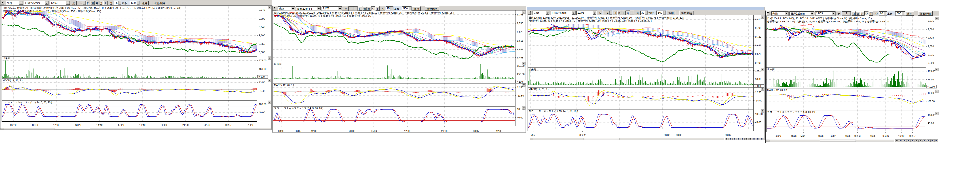 The width and height of the screenshot is (980, 172). What do you see at coordinates (262, 91) in the screenshot?
I see `svg-text: -2.50` at bounding box center [262, 91].